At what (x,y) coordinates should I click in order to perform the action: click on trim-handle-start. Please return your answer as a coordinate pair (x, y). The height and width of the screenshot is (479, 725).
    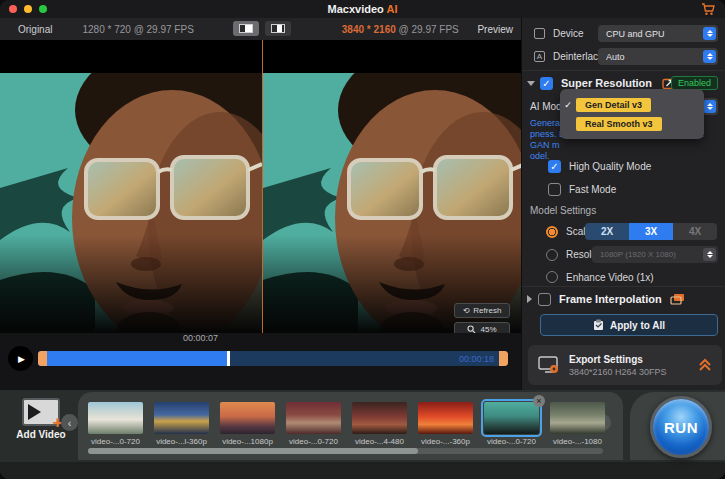
    Looking at the image, I should click on (42, 358).